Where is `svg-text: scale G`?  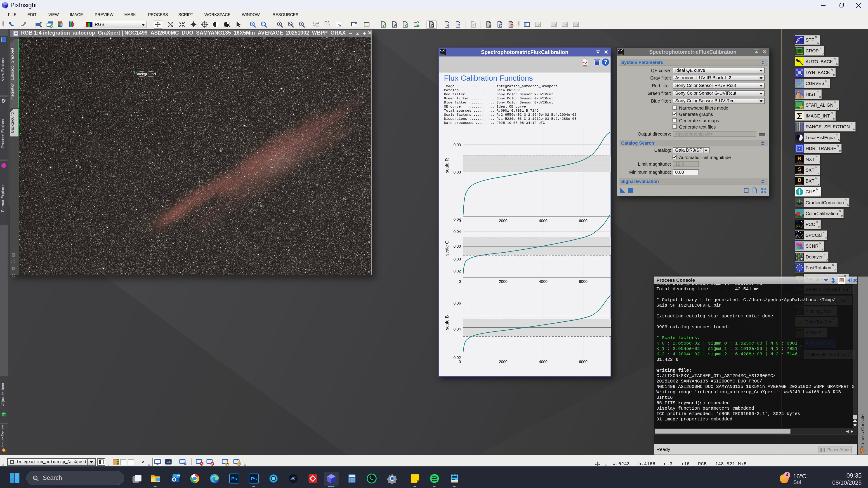
svg-text: scale G is located at coordinates (447, 248).